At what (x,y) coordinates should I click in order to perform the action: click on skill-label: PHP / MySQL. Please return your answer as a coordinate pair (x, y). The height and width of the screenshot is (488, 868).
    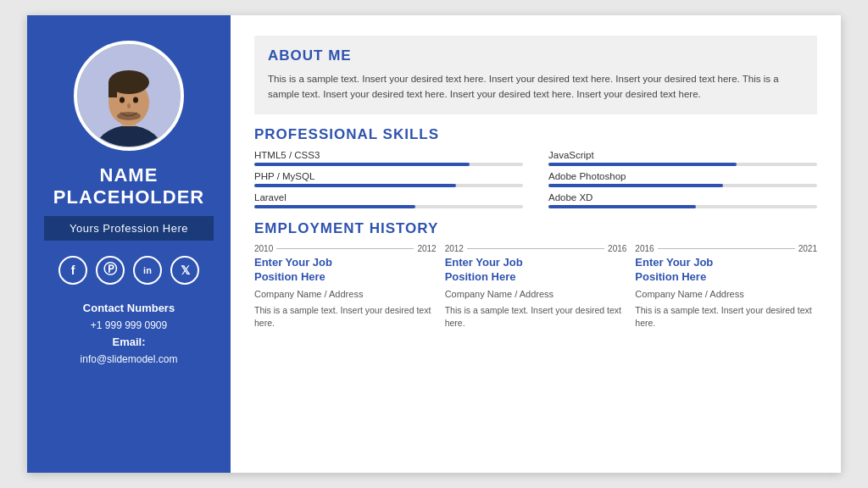
    Looking at the image, I should click on (388, 176).